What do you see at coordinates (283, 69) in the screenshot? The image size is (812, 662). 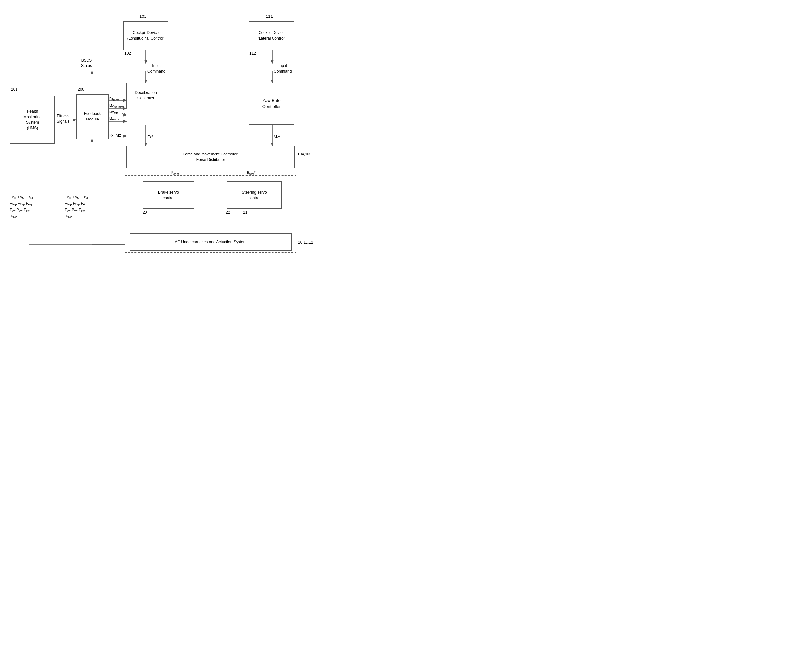 I see `input-cmd-lat-label: InputCommand` at bounding box center [283, 69].